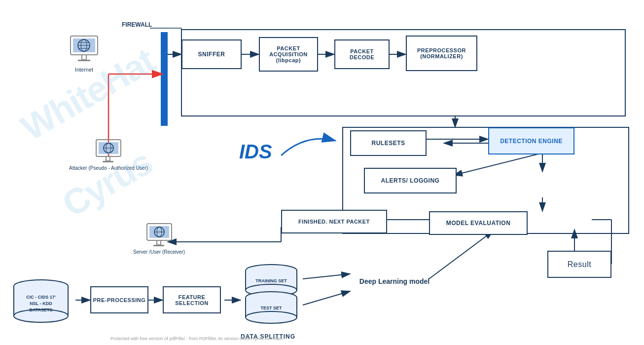 Image resolution: width=644 pixels, height=345 pixels. I want to click on pre-processing-box: PRE-PROCESSING, so click(119, 300).